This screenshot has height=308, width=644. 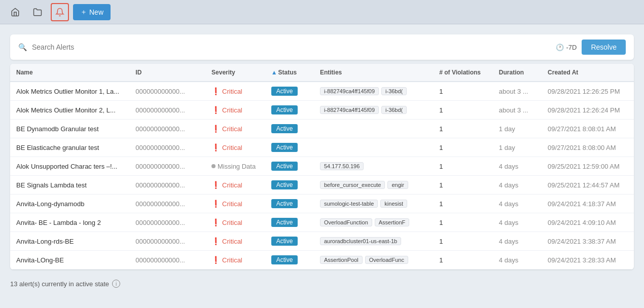 What do you see at coordinates (588, 185) in the screenshot?
I see `cell-created-at: 09/25/2021 12:44:57 AM` at bounding box center [588, 185].